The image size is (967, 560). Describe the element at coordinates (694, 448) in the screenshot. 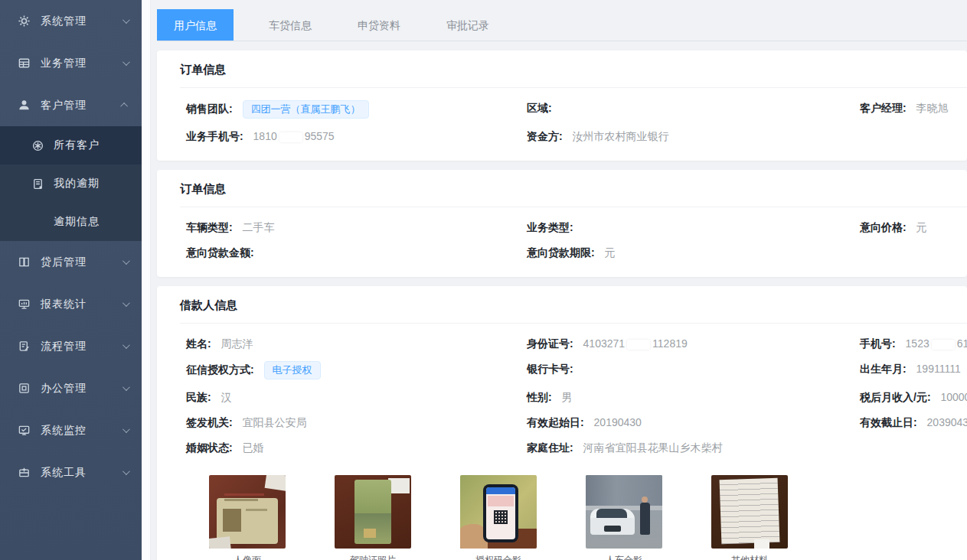

I see `field-home-address: 家庭住址: 河南省宜阳县花果山乡木柴村` at that location.